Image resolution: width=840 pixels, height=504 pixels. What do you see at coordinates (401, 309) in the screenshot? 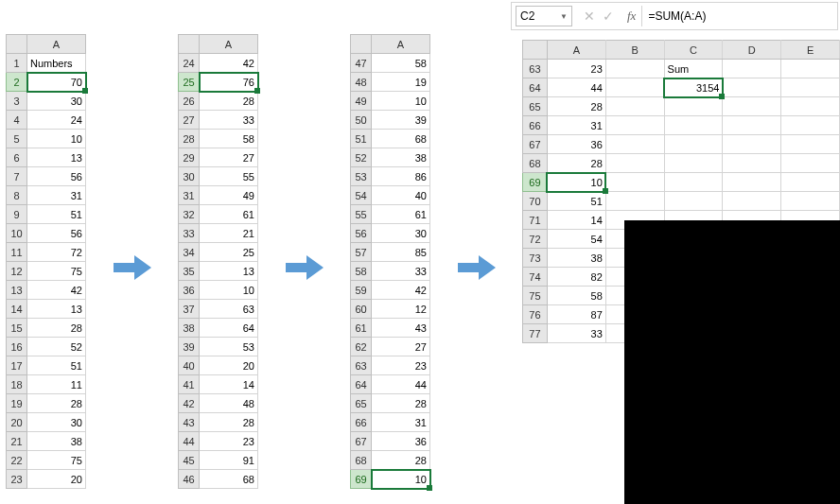
I see `cell: 12` at bounding box center [401, 309].